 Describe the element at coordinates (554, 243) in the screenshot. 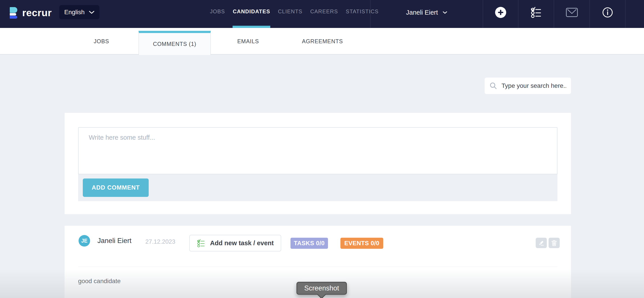

I see `trash-icon` at that location.